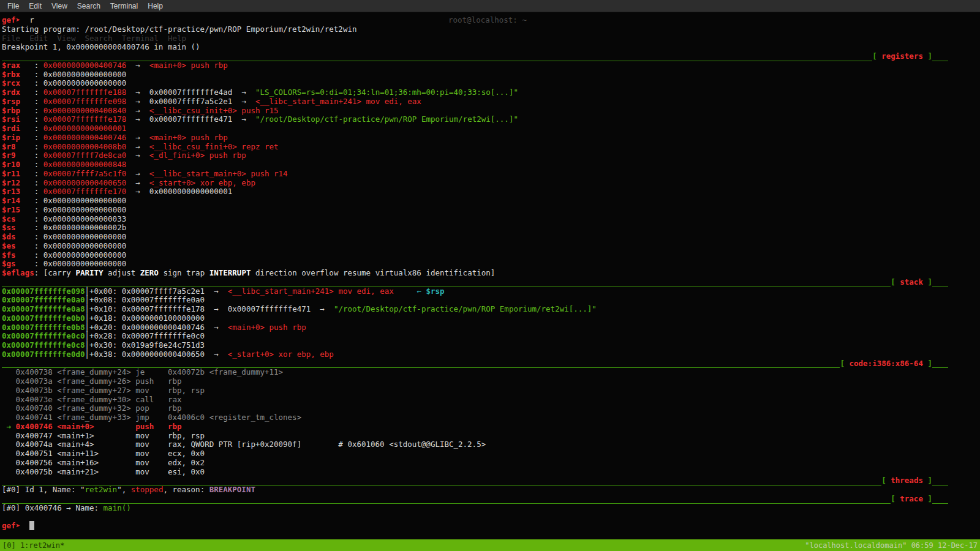  I want to click on terminal-line: $rip : 0x0000000000400746 → <main+0> pus…, so click(491, 138).